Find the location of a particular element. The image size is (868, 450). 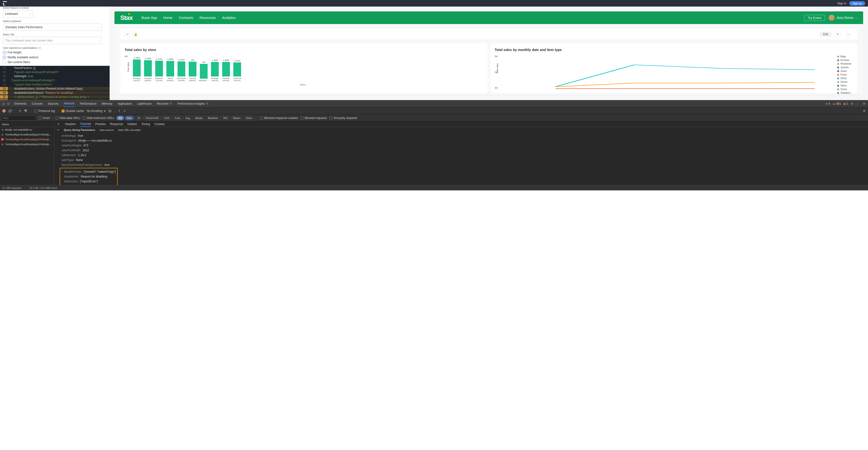

info-icon: i is located at coordinates (40, 48).